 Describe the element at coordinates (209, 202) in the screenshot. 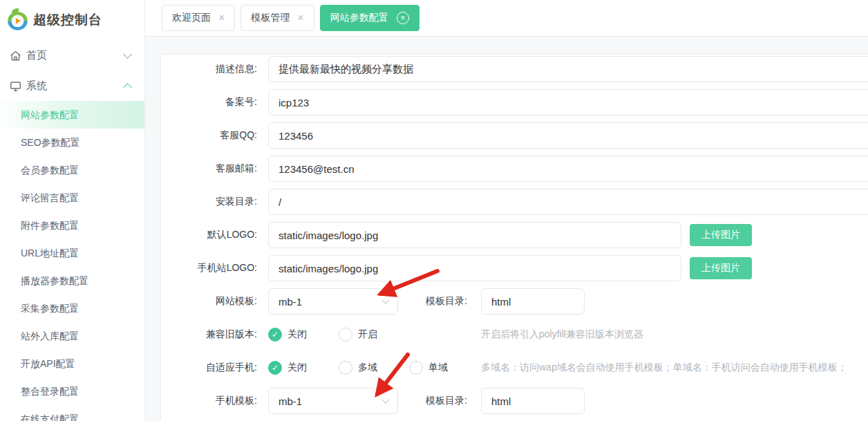

I see `field-label: 安装目录:` at that location.